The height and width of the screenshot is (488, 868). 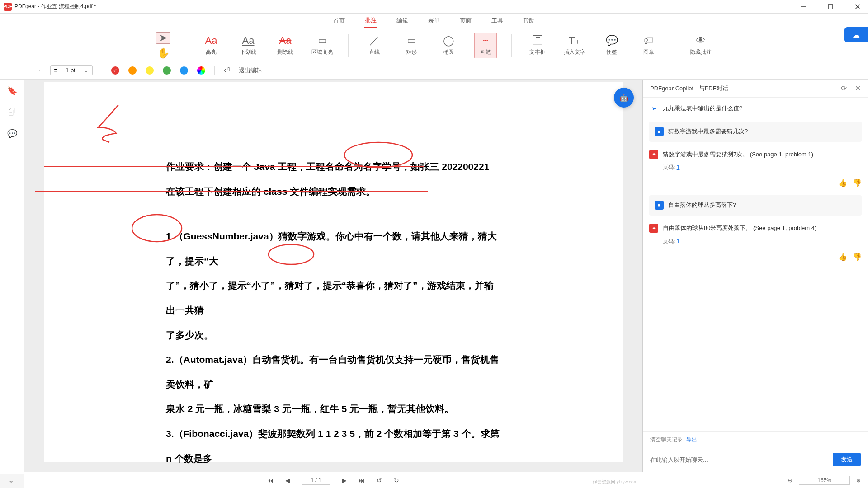 I want to click on doc-line-1: 作业要求：创建一个 Java 工程，工程名命名为名字学号，如张三 2022002…, so click(x=333, y=167).